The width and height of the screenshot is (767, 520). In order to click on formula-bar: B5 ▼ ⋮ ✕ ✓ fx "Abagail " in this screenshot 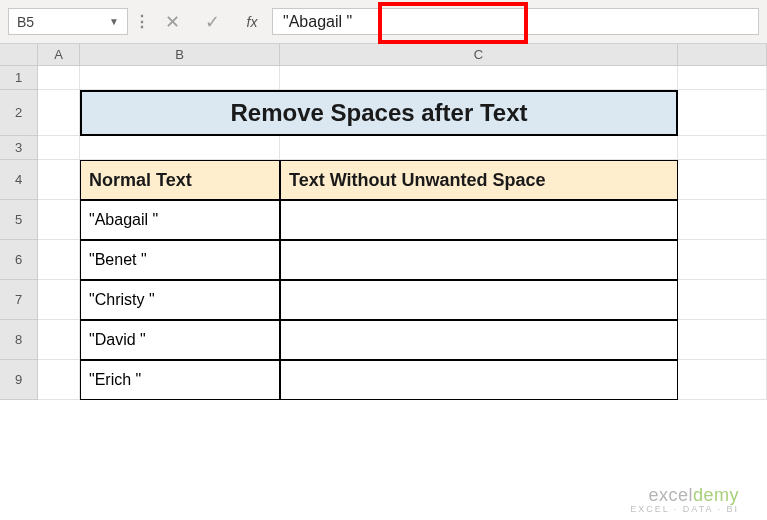, I will do `click(384, 22)`.